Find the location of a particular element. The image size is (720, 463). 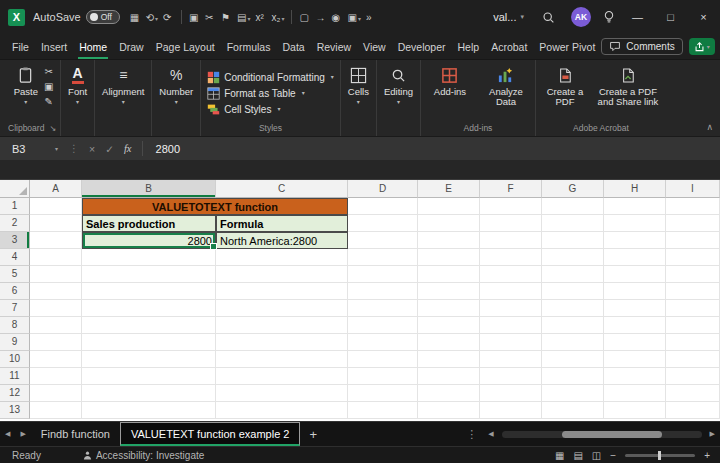

cell-I2 is located at coordinates (693, 224).